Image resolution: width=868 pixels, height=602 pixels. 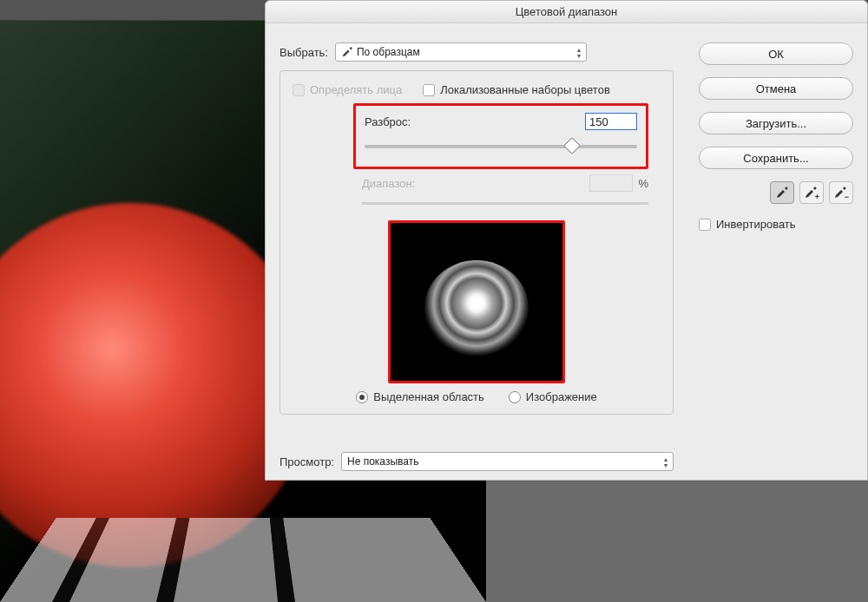 I want to click on fuzziness-label: Разброс:, so click(x=387, y=121).